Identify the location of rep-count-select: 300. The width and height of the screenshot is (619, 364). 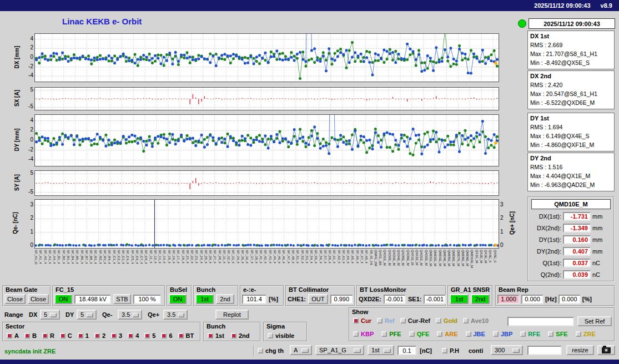
(507, 350).